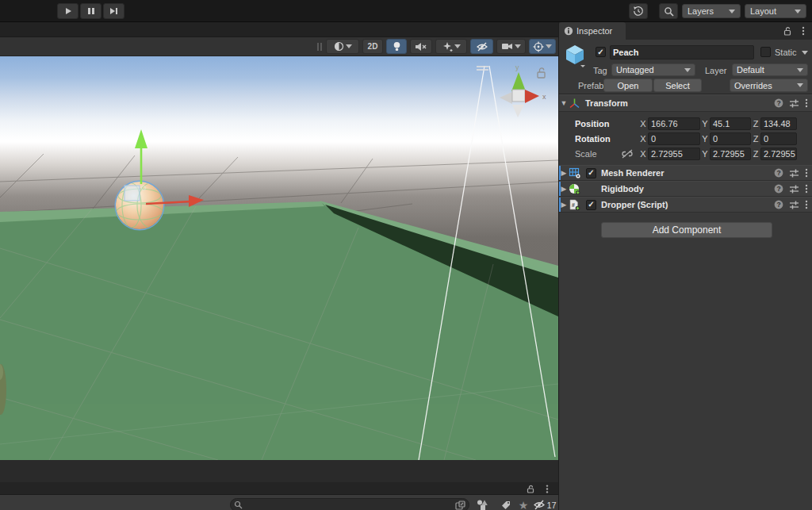 The image size is (812, 510). What do you see at coordinates (574, 205) in the screenshot?
I see `script-icon: #` at bounding box center [574, 205].